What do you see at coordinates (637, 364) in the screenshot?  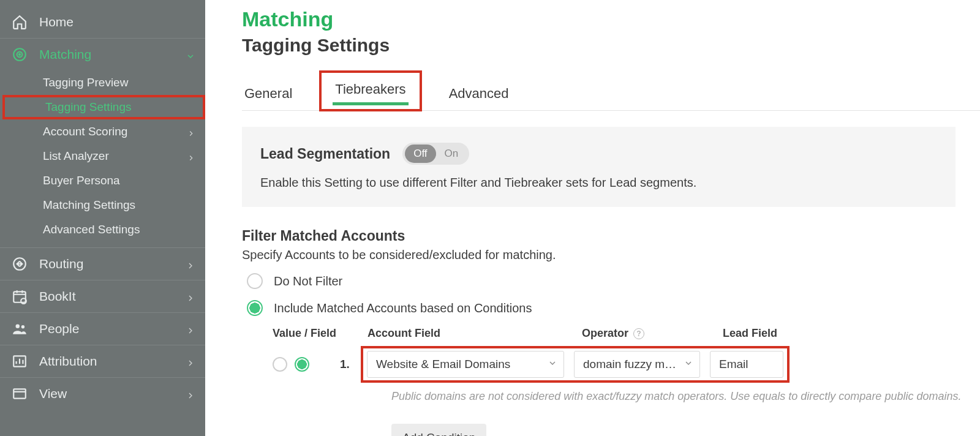 I see `operator-select: domain fuzzy m…` at bounding box center [637, 364].